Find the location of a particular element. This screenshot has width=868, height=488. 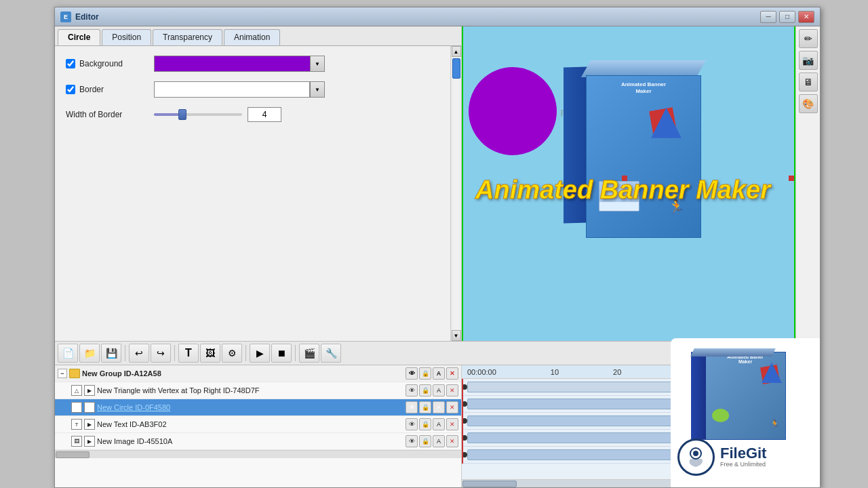

canvas-green-triangle is located at coordinates (728, 290).